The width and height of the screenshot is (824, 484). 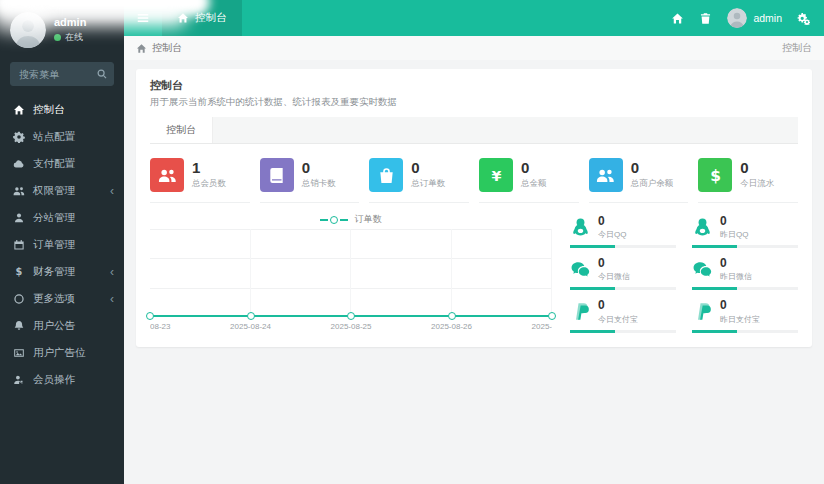 What do you see at coordinates (62, 326) in the screenshot?
I see `sidebar-item: 用户公告` at bounding box center [62, 326].